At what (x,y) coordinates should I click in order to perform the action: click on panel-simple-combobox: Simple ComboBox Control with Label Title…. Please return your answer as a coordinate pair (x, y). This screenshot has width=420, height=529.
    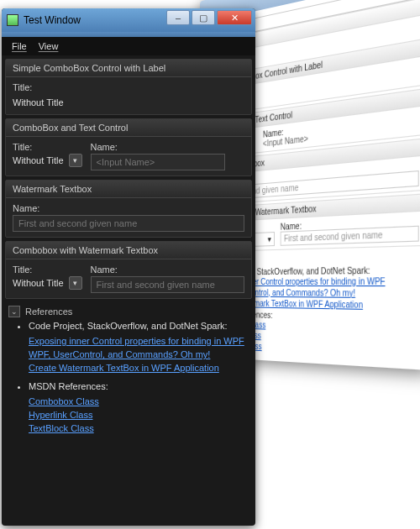
    Looking at the image, I should click on (129, 87).